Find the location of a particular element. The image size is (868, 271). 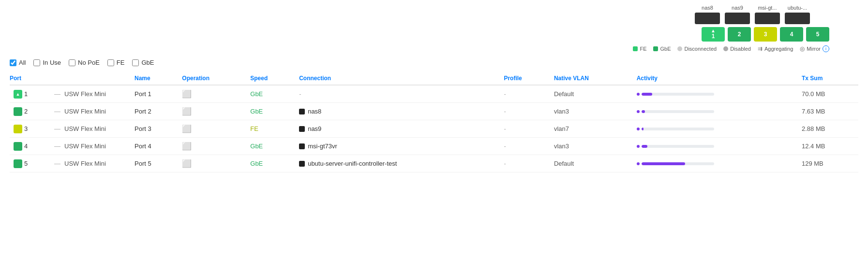

legend-label-gbe: GbE is located at coordinates (665, 49).